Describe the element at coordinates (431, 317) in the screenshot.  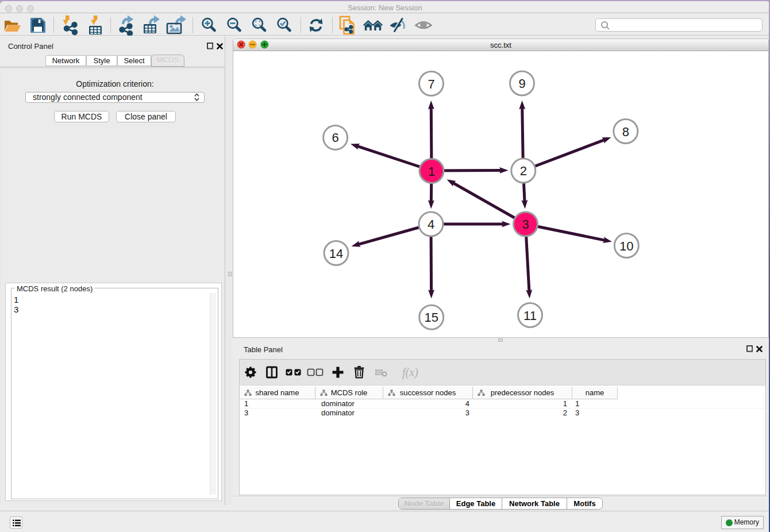
I see `svg-text: 15` at that location.